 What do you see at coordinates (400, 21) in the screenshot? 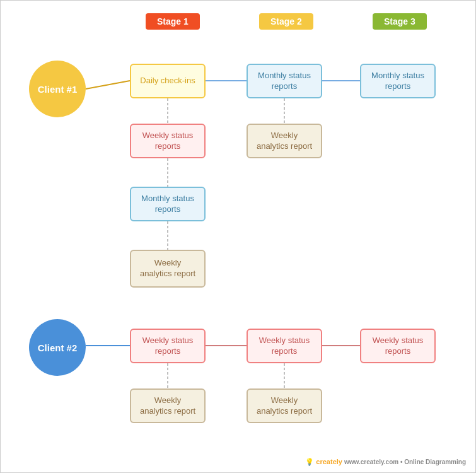
I see `stage-label-3: Stage 3` at bounding box center [400, 21].